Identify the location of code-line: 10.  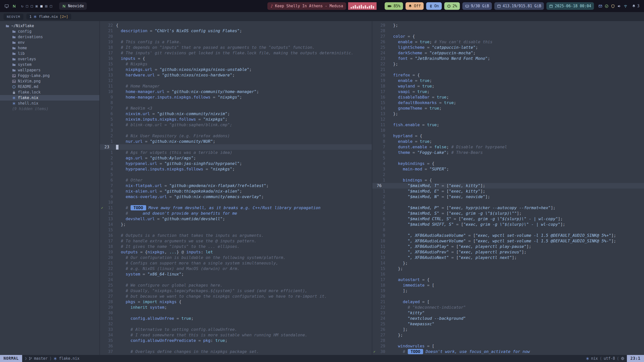
(236, 202).